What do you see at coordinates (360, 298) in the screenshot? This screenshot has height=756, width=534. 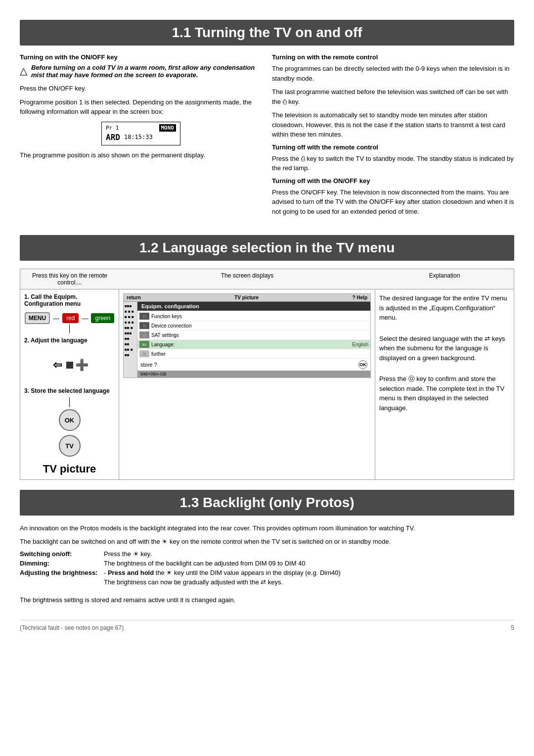 I see `topbar-help: ? Help` at bounding box center [360, 298].